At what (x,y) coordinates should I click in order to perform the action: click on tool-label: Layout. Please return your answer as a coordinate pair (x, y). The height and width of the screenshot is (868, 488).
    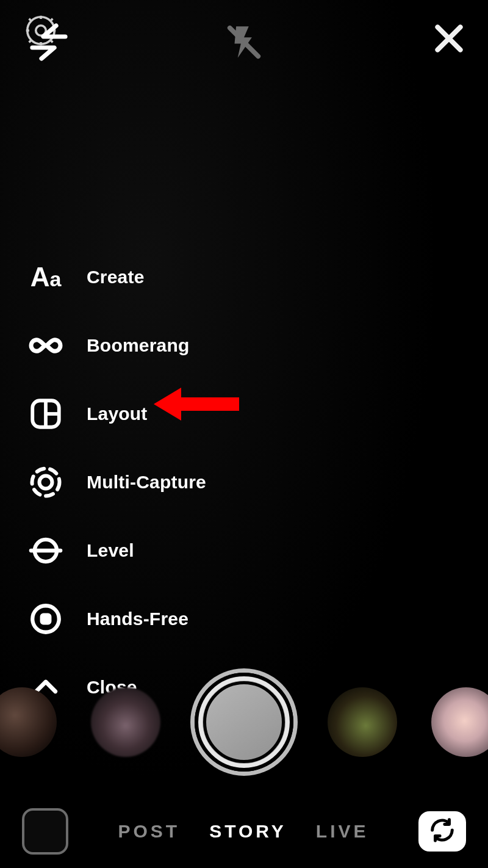
    Looking at the image, I should click on (117, 414).